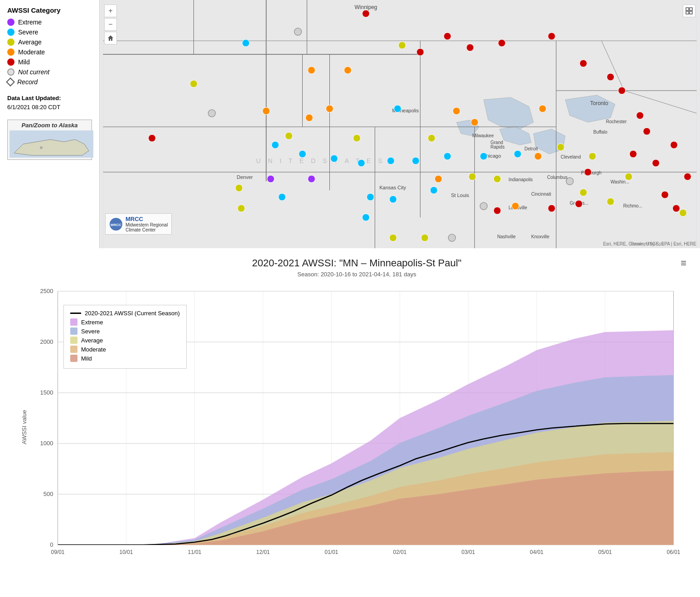  Describe the element at coordinates (111, 38) in the screenshot. I see `home-button` at that location.